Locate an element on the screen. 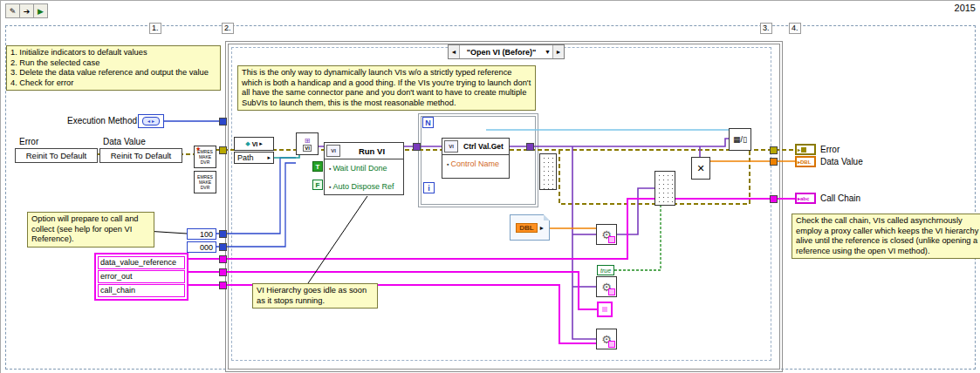 This screenshot has height=373, width=980. year-label: 2015 is located at coordinates (965, 8).